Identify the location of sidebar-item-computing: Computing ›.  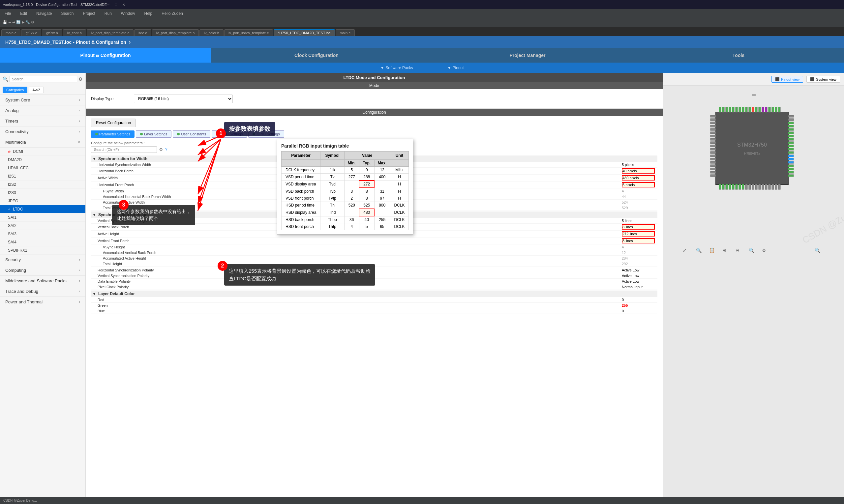
(43, 270).